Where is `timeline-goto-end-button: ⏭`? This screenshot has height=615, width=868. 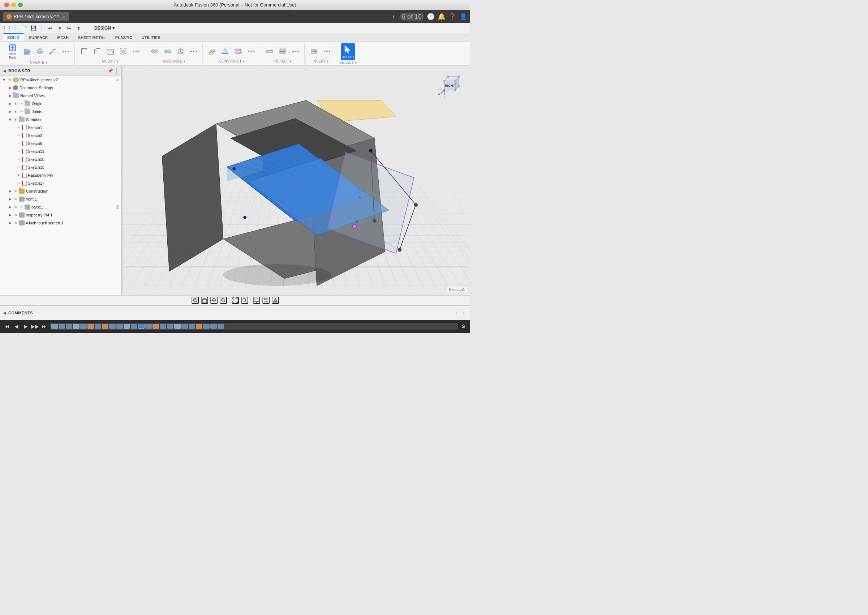
timeline-goto-end-button: ⏭ is located at coordinates (45, 326).